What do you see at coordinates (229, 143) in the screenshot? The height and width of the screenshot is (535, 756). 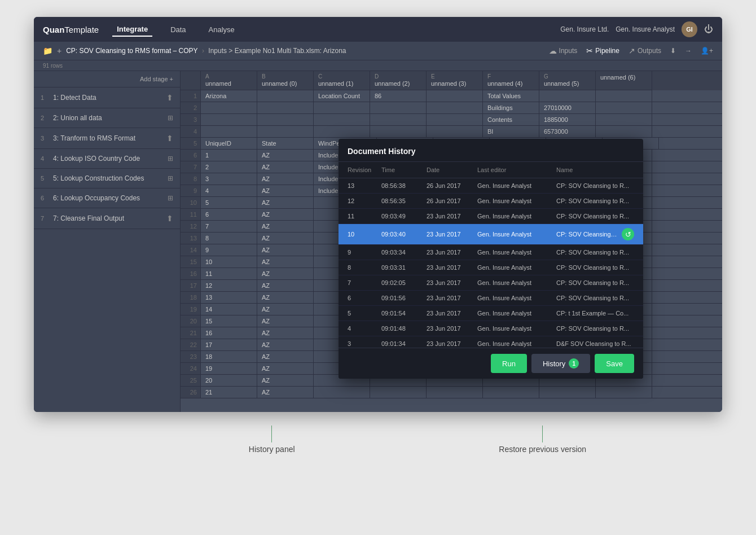 I see `data-cell: UniqueID` at bounding box center [229, 143].